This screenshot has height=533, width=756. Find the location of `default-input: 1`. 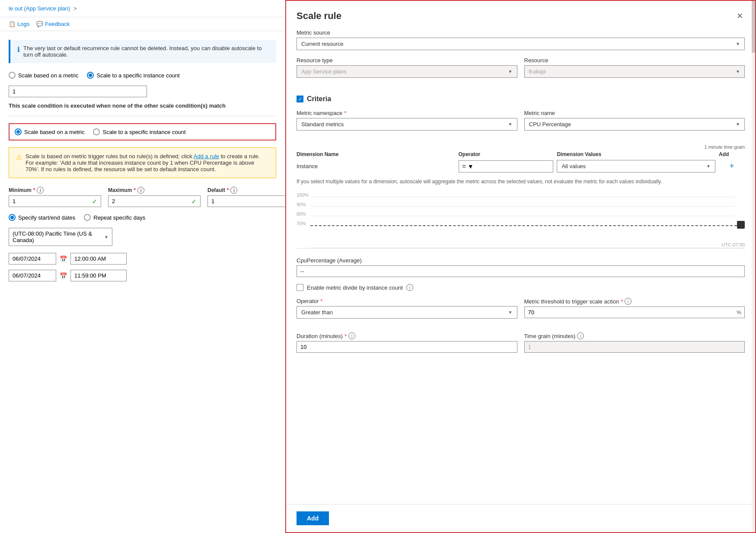

default-input: 1 is located at coordinates (246, 201).